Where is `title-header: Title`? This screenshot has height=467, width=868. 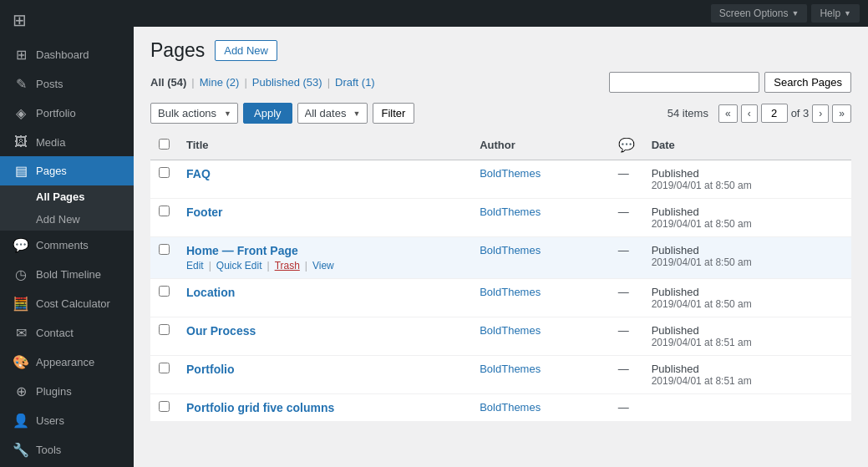
title-header: Title is located at coordinates (324, 145).